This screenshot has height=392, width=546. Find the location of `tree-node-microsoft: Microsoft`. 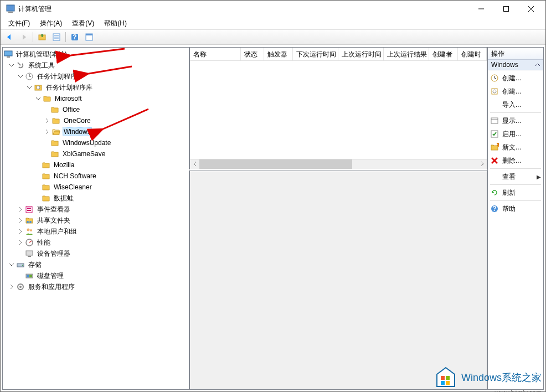

tree-node-microsoft: Microsoft is located at coordinates (96, 99).